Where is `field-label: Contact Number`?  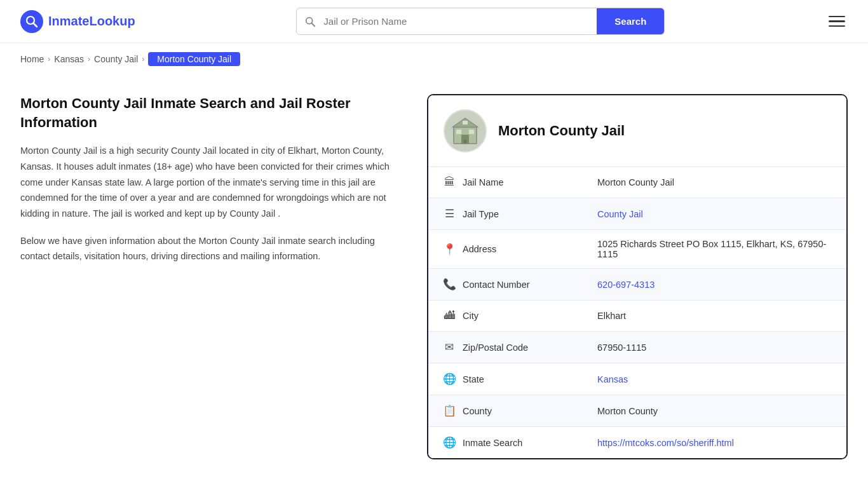
field-label: Contact Number is located at coordinates (496, 285).